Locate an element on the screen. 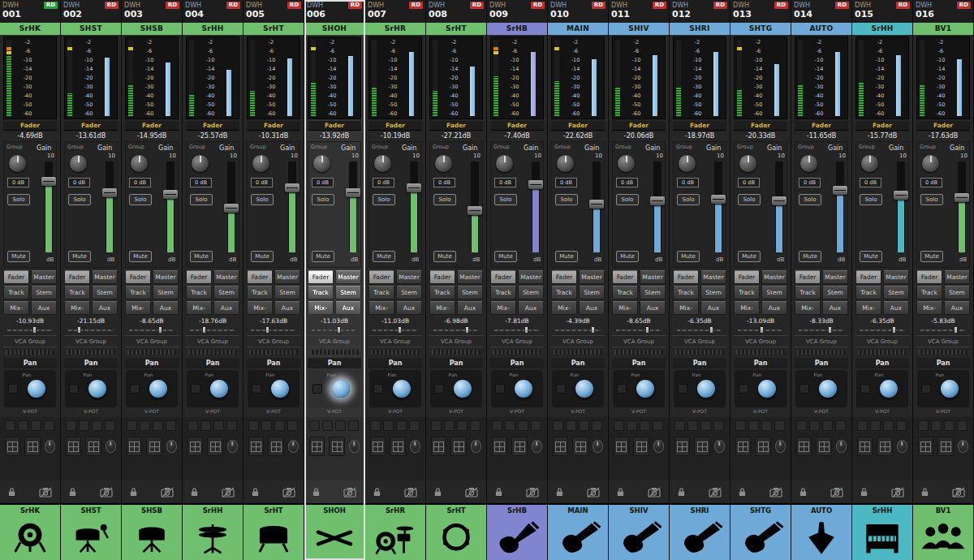  gain-knob is located at coordinates (140, 164).